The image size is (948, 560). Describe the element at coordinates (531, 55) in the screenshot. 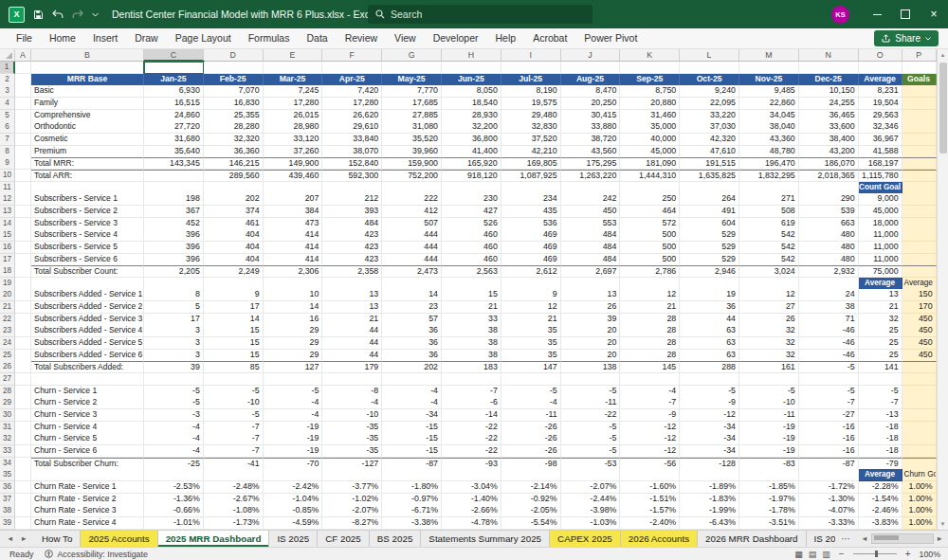

I see `column-header-i: I` at that location.